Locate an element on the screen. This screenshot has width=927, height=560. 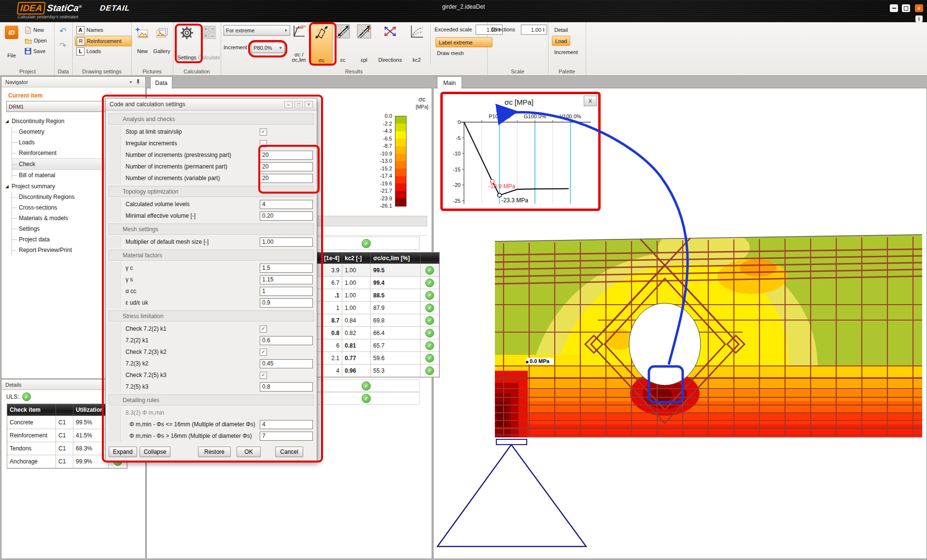
restore-button: Restore is located at coordinates (214, 452).